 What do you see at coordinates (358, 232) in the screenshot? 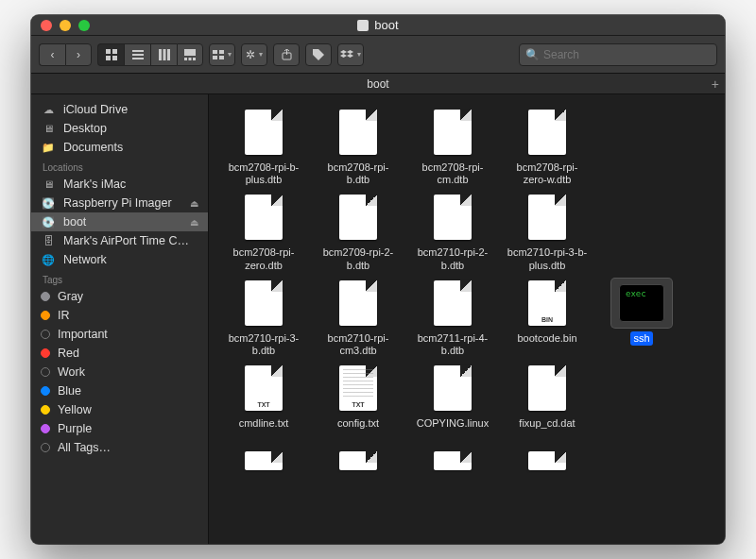
I see `file-bcm2709-rpi-2-b-dtb: bcm2709-rpi-2-b.dtb` at bounding box center [358, 232].